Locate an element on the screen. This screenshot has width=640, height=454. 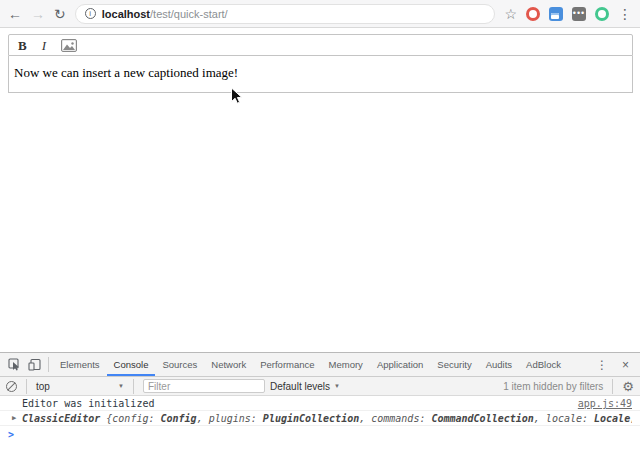
devtools-tabbar: Elements Console Sources Network Perform… is located at coordinates (320, 365).